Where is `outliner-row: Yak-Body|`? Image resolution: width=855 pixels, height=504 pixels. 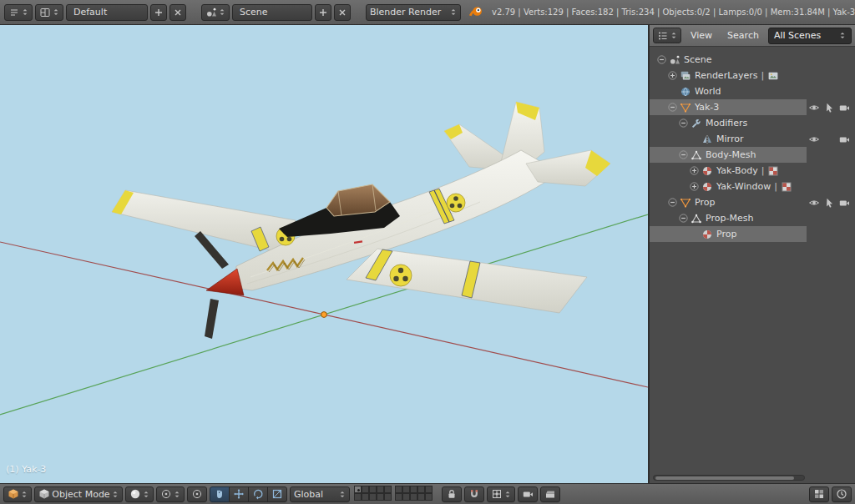
outliner-row: Yak-Body| is located at coordinates (752, 170).